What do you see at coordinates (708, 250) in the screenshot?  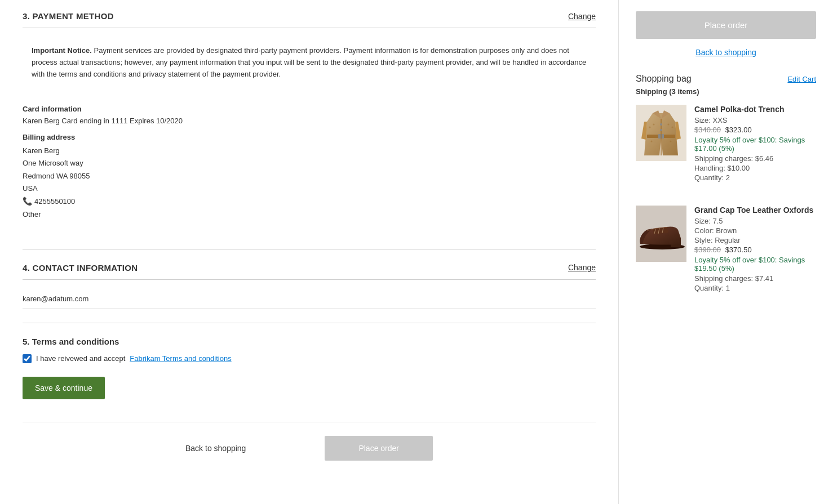 I see `shoe-price-original: $390.00` at bounding box center [708, 250].